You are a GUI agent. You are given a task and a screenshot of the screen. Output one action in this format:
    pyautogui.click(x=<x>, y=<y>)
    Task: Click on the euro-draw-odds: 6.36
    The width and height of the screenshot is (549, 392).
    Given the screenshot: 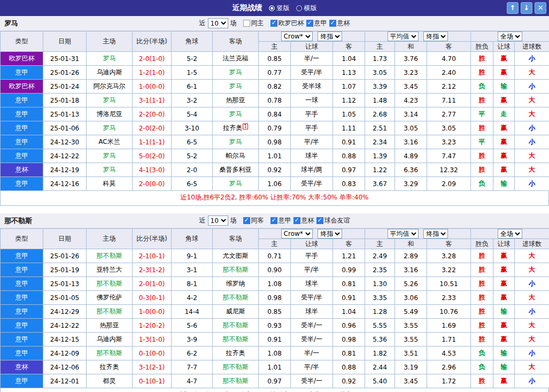 What is the action you would take?
    pyautogui.click(x=411, y=170)
    